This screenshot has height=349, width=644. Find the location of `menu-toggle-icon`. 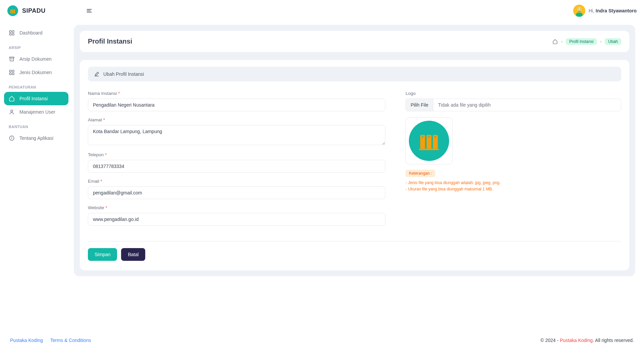

menu-toggle-icon is located at coordinates (89, 11).